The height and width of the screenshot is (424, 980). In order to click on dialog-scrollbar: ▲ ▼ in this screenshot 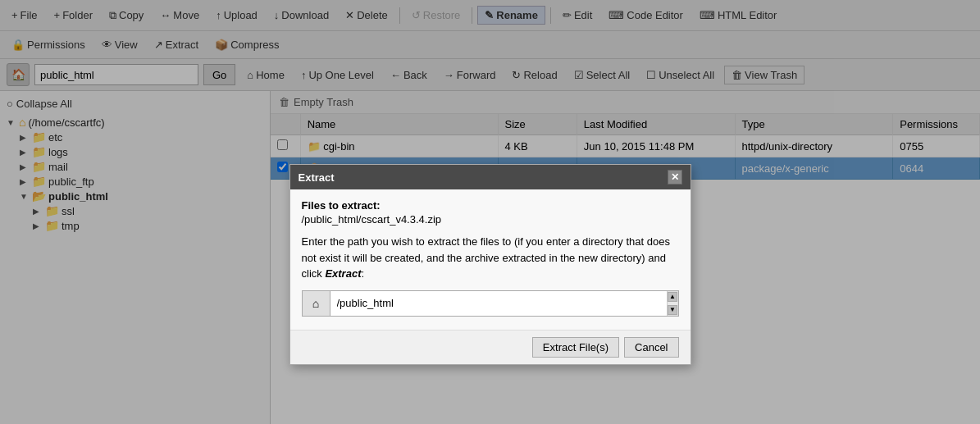, I will do `click(672, 303)`.